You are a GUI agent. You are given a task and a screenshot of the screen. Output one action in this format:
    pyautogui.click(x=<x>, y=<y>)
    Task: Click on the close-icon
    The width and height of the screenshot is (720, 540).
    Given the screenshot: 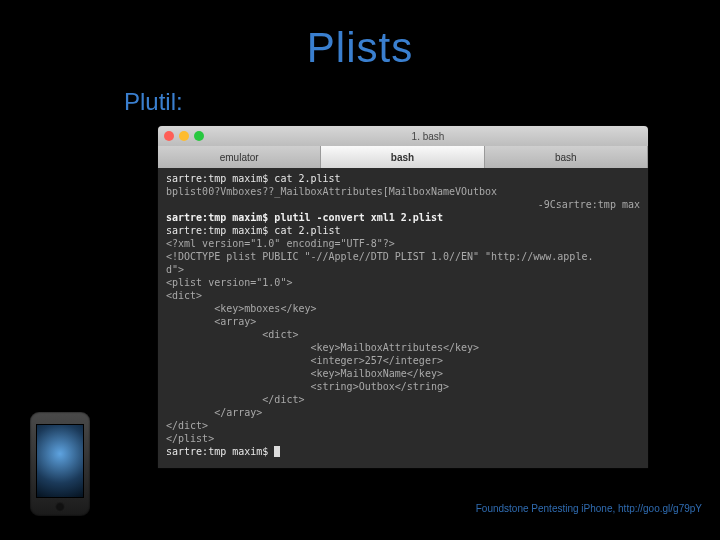 What is the action you would take?
    pyautogui.click(x=169, y=136)
    